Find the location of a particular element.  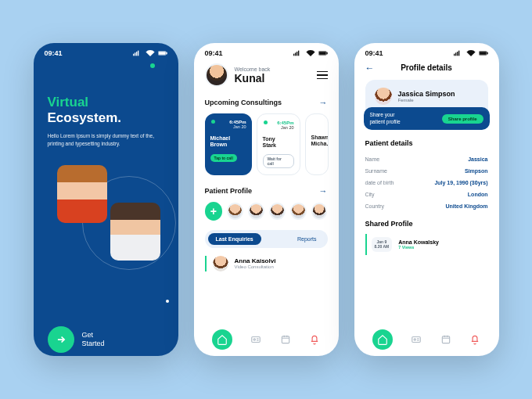

splash-title-2: Ecosystem. is located at coordinates (106, 118).